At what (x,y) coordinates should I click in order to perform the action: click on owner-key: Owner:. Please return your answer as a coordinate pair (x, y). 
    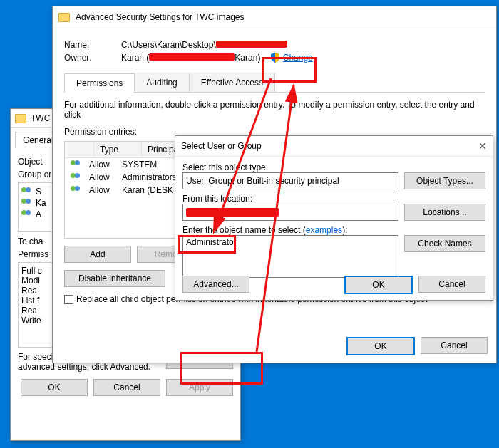
    Looking at the image, I should click on (93, 58).